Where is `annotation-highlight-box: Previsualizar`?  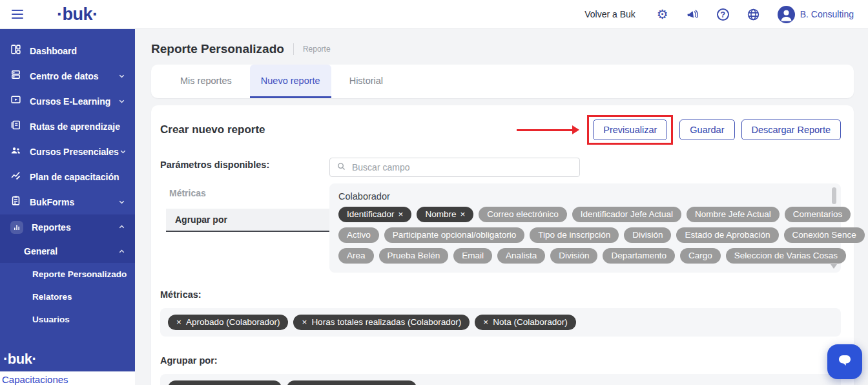 annotation-highlight-box: Previsualizar is located at coordinates (630, 130).